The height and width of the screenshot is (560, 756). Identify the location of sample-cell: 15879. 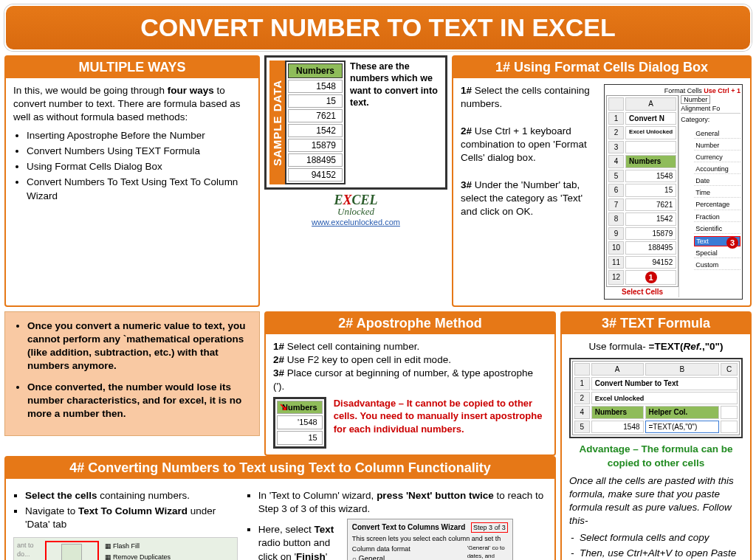
(315, 145).